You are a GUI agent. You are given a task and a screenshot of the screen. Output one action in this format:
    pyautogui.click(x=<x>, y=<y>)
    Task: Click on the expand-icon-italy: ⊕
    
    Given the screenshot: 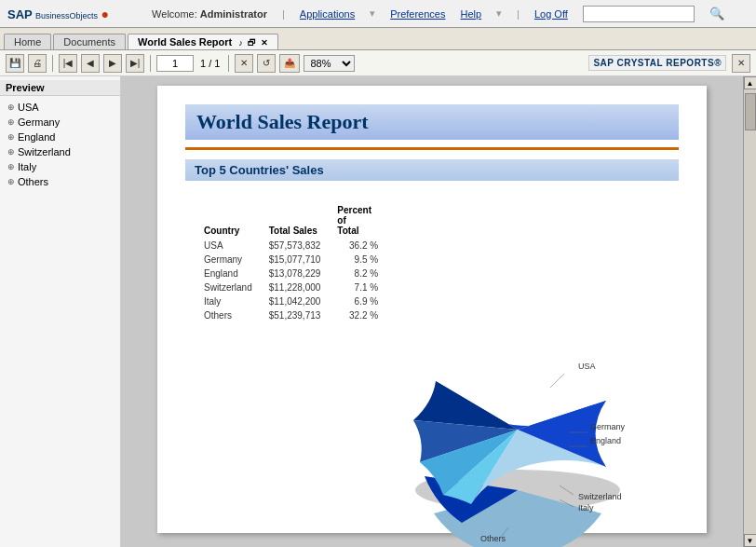 What is the action you would take?
    pyautogui.click(x=11, y=167)
    